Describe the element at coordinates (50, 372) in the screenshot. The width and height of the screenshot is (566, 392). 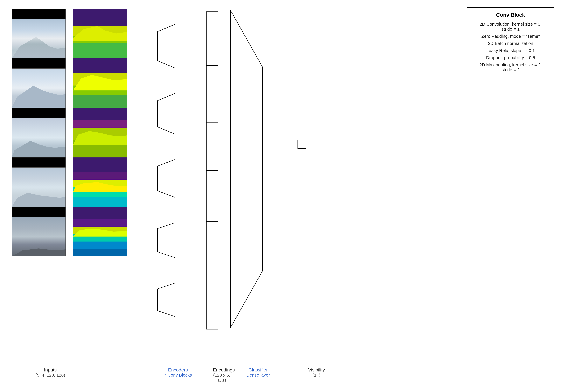
I see `inputs-label-container: Inputs (5, 4, 128, 128)` at that location.